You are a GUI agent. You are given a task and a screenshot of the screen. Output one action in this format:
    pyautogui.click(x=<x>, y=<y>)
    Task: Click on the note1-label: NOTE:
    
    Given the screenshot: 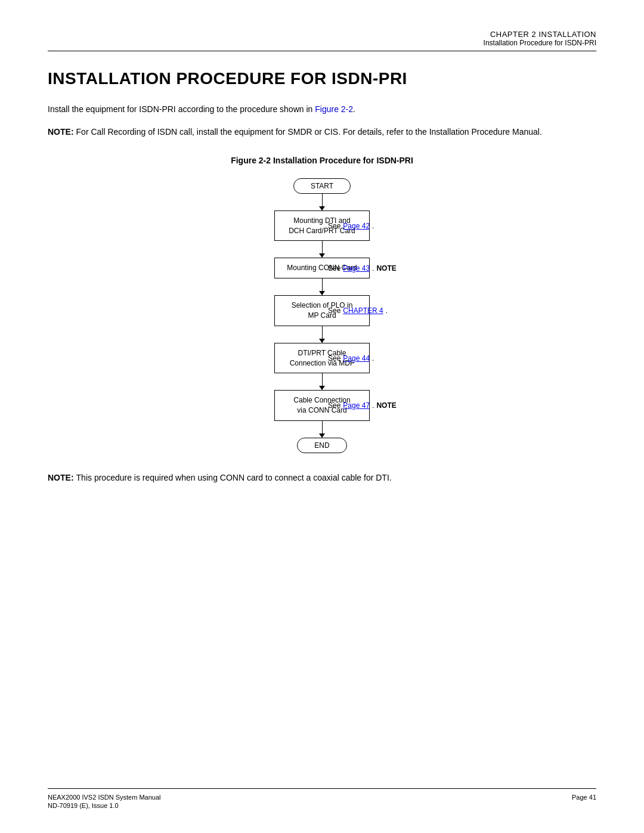 What is the action you would take?
    pyautogui.click(x=61, y=132)
    